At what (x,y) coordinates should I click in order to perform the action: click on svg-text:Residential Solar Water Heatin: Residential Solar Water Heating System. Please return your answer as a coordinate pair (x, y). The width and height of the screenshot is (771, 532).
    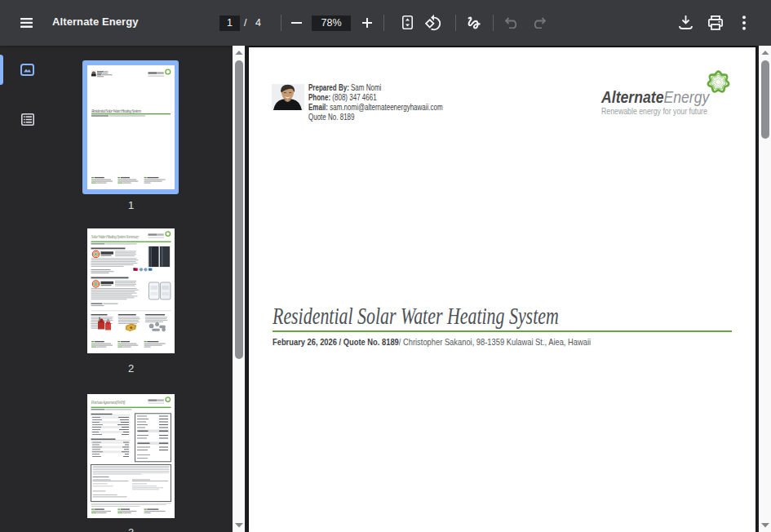
    Looking at the image, I should click on (116, 111).